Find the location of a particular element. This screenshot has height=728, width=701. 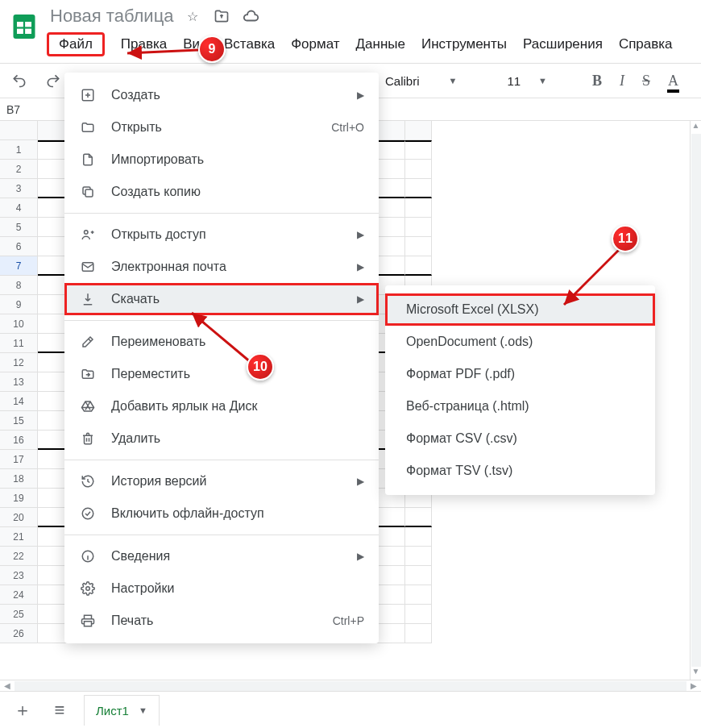

row-header: 21 is located at coordinates (19, 537).